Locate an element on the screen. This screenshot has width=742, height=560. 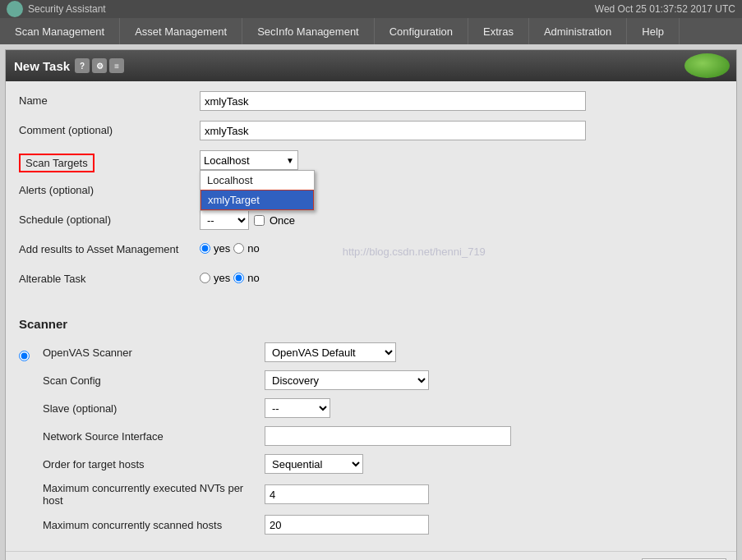
scan-targets-label: Scan Targets is located at coordinates (109, 161).